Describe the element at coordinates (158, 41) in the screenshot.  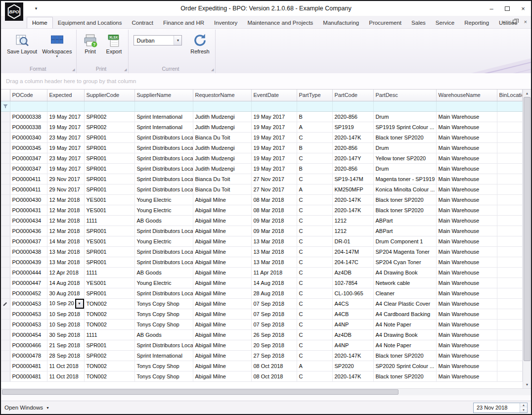
I see `site-combobox: Durban ▾` at that location.